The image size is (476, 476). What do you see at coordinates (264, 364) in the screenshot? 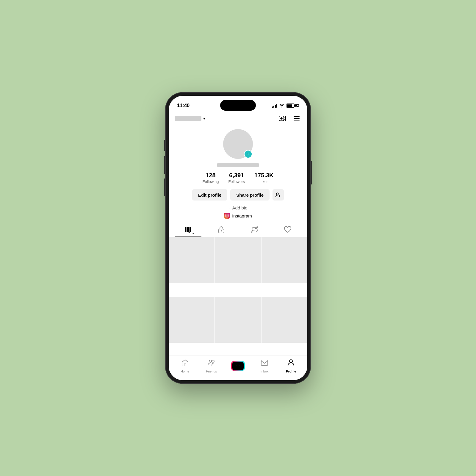
I see `inbox-icon` at bounding box center [264, 364].